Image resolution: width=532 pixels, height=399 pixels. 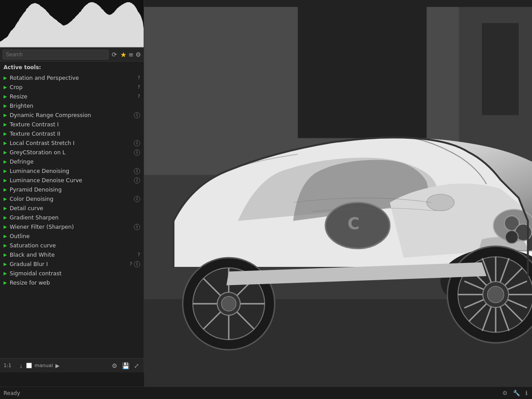 What do you see at coordinates (114, 55) in the screenshot?
I see `search-reset-button: ⟳` at bounding box center [114, 55].